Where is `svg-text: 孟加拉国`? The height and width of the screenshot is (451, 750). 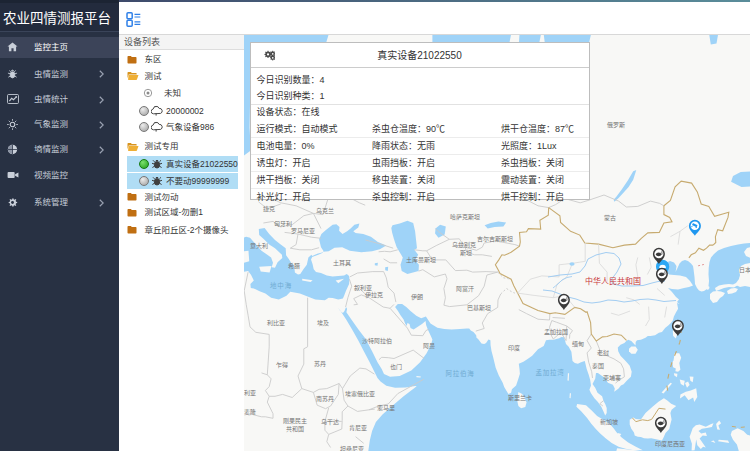
svg-text: 孟加拉国 is located at coordinates (556, 332).